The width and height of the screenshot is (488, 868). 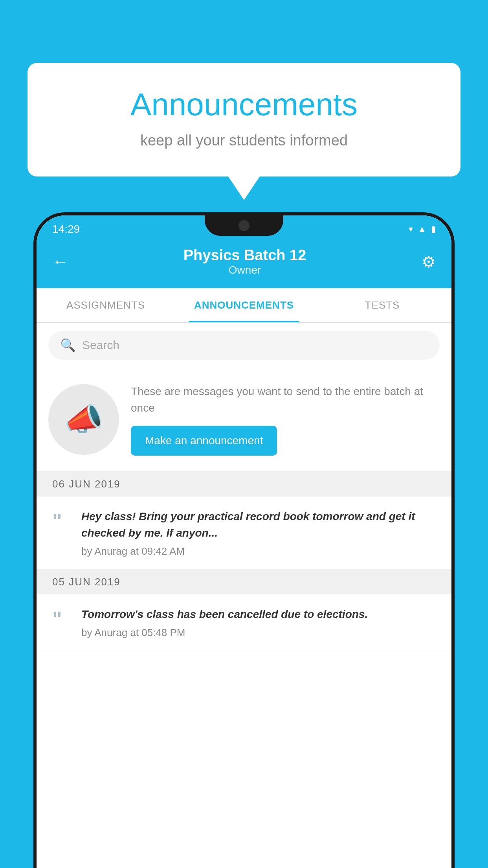 What do you see at coordinates (244, 226) in the screenshot?
I see `front-camera` at bounding box center [244, 226].